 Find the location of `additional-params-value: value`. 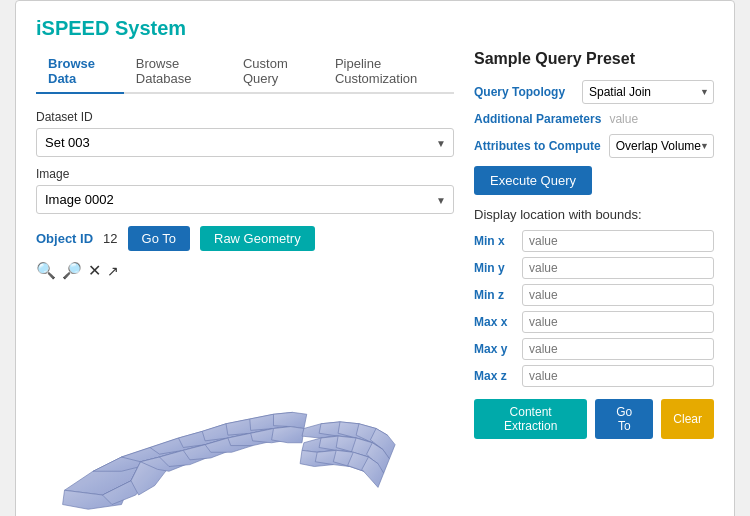

additional-params-value: value is located at coordinates (624, 119).